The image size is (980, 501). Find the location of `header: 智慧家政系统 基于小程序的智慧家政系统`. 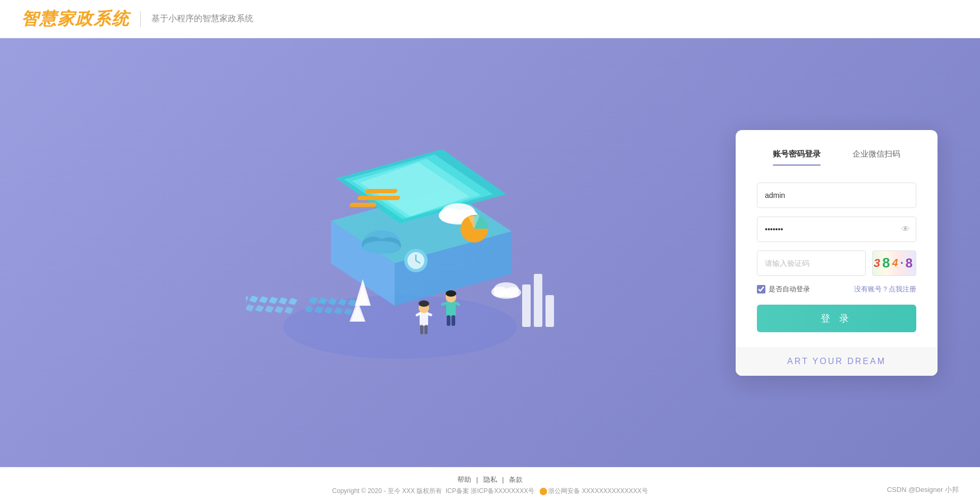

header: 智慧家政系统 基于小程序的智慧家政系统 is located at coordinates (490, 19).